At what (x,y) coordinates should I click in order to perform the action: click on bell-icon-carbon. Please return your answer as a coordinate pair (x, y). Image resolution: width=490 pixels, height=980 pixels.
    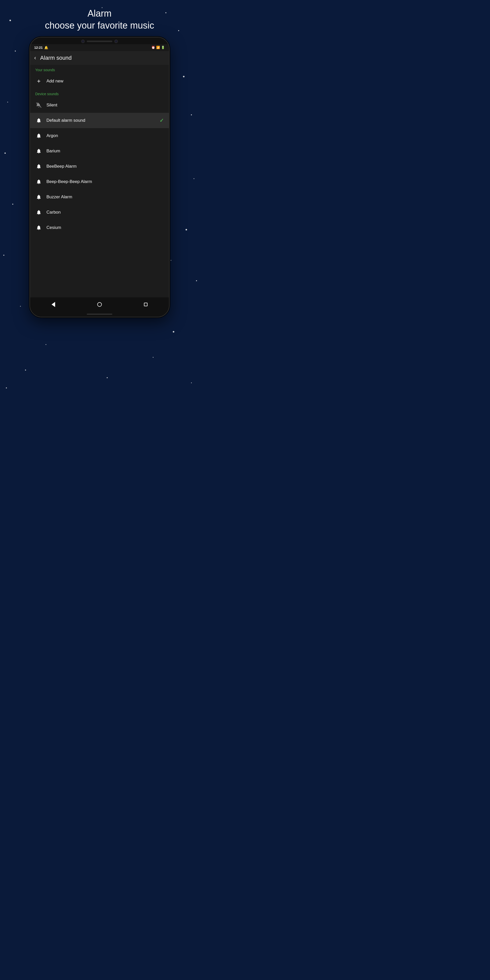
    Looking at the image, I should click on (39, 212).